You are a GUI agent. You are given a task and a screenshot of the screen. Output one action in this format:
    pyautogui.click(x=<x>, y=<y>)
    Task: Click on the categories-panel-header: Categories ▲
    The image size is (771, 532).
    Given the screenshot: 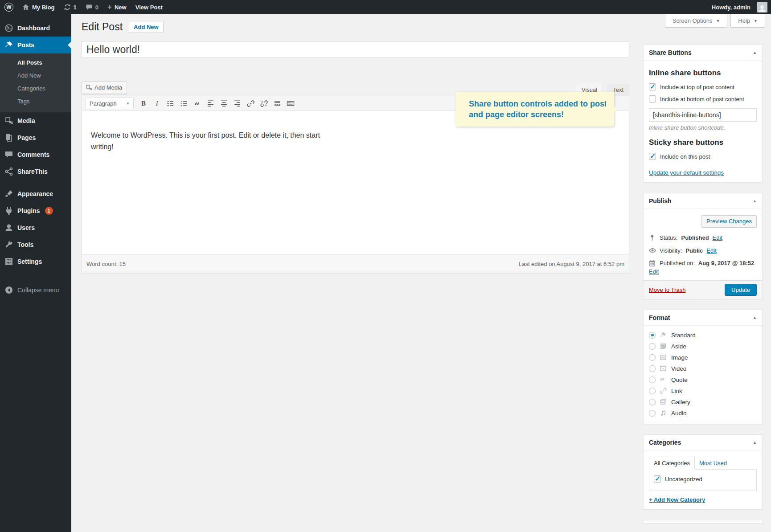 What is the action you would take?
    pyautogui.click(x=703, y=443)
    